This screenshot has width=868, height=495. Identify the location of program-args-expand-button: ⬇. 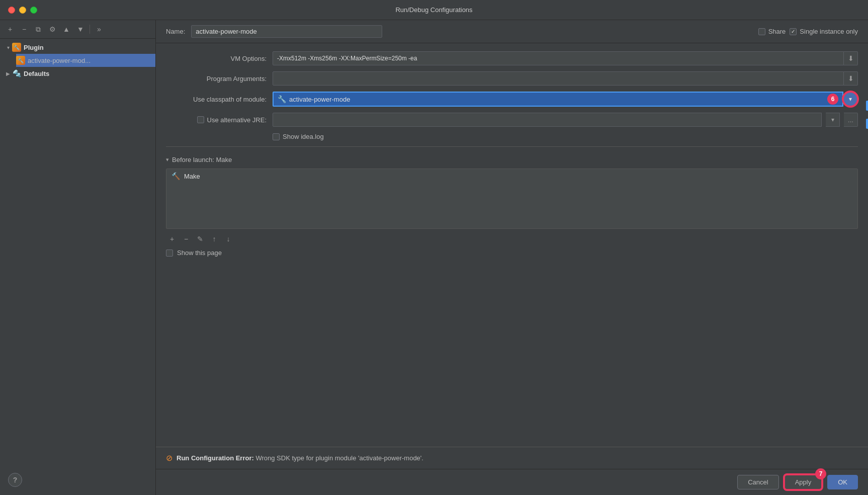
(851, 78).